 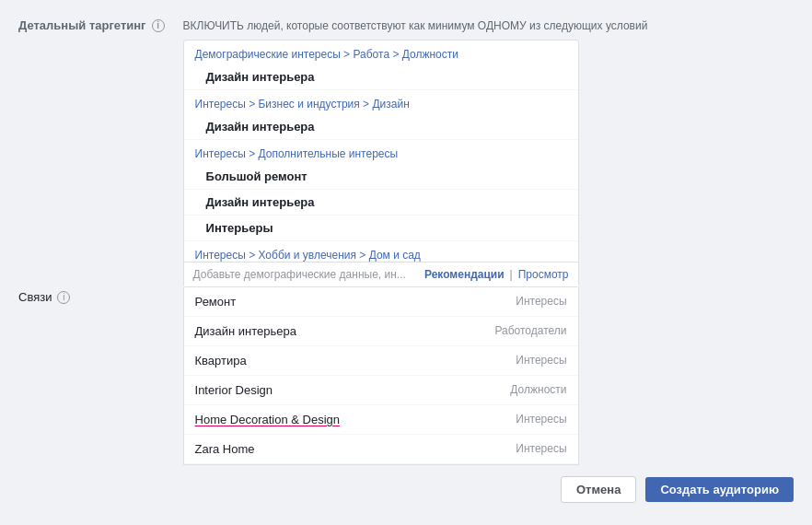 What do you see at coordinates (543, 274) in the screenshot?
I see `tab-view: Просмотр` at bounding box center [543, 274].